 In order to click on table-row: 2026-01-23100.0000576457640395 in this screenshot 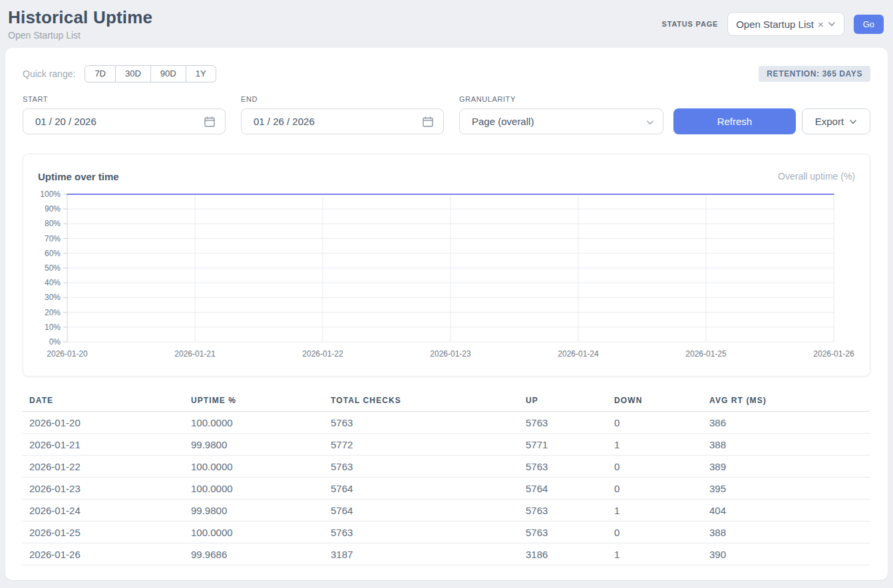, I will do `click(446, 488)`.